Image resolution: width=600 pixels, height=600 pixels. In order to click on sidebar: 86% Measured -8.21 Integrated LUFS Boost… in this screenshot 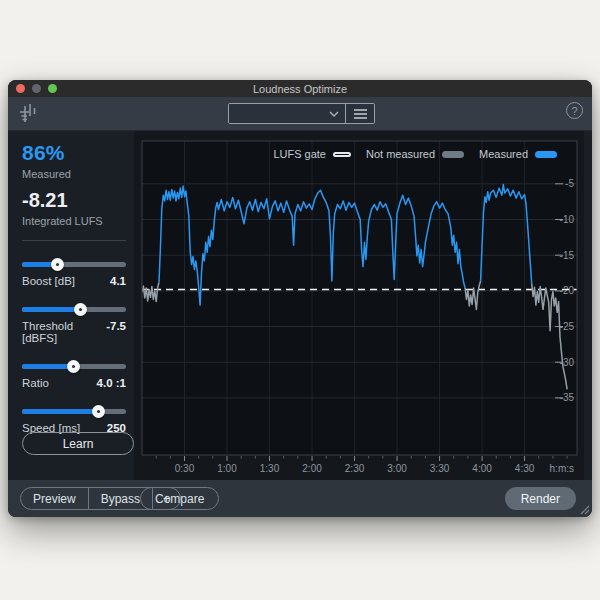, I will do `click(71, 306)`.